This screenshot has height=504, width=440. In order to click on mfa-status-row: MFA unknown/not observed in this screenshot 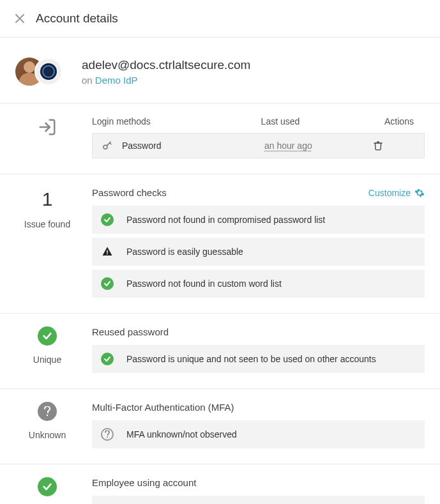, I will do `click(258, 434)`.